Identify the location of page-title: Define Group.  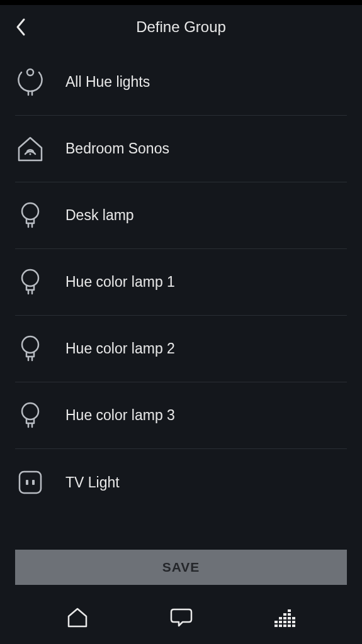
(181, 27).